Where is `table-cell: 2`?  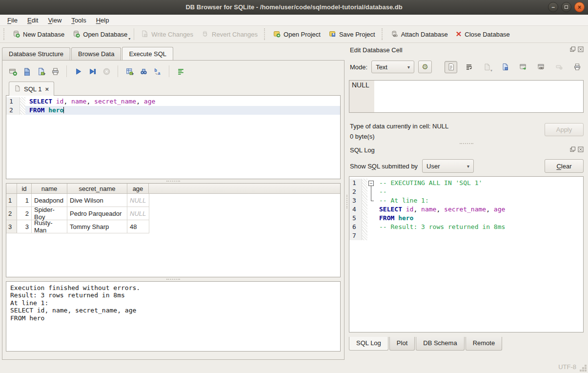 table-cell: 2 is located at coordinates (24, 213).